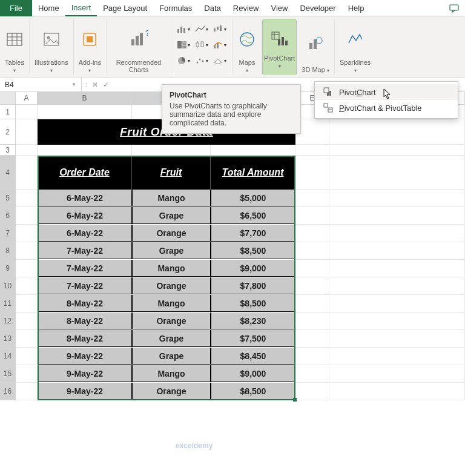 The image size is (465, 476). I want to click on ribbon-group-addins: Add-ins▾, so click(90, 47).